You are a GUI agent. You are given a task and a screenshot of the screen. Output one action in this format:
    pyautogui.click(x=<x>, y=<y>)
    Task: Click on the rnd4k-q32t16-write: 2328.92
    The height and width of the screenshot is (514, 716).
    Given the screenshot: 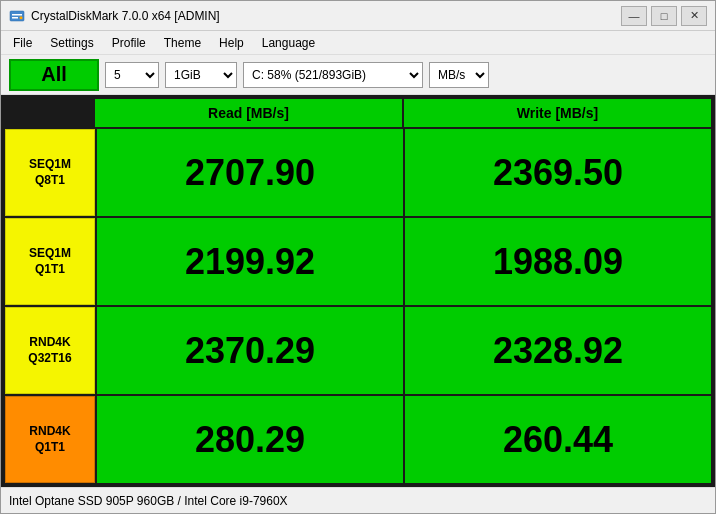 What is the action you would take?
    pyautogui.click(x=558, y=350)
    